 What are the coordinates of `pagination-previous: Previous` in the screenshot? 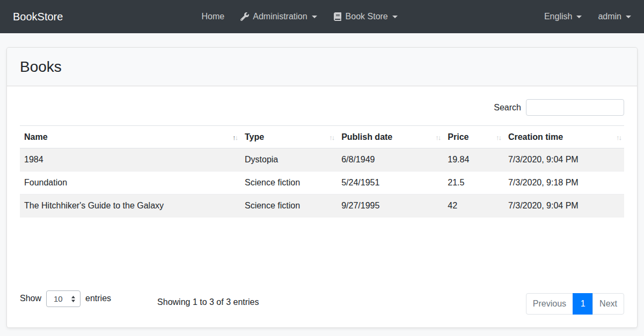 It's located at (550, 304).